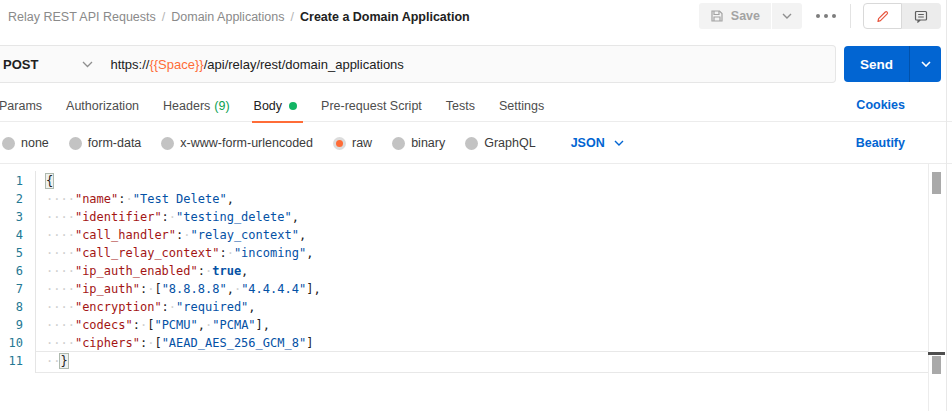  I want to click on line-number: 8, so click(12, 307).